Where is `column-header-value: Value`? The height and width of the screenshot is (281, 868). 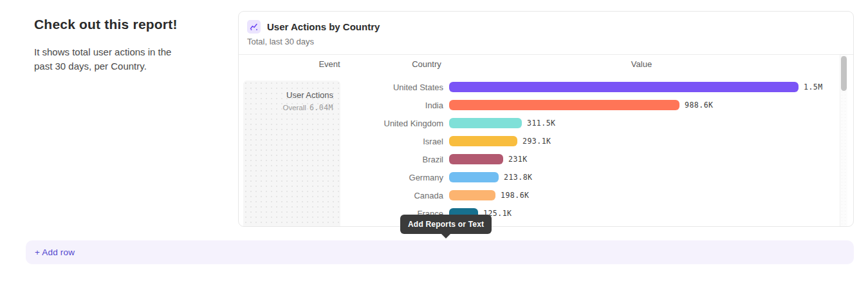 column-header-value: Value is located at coordinates (642, 64).